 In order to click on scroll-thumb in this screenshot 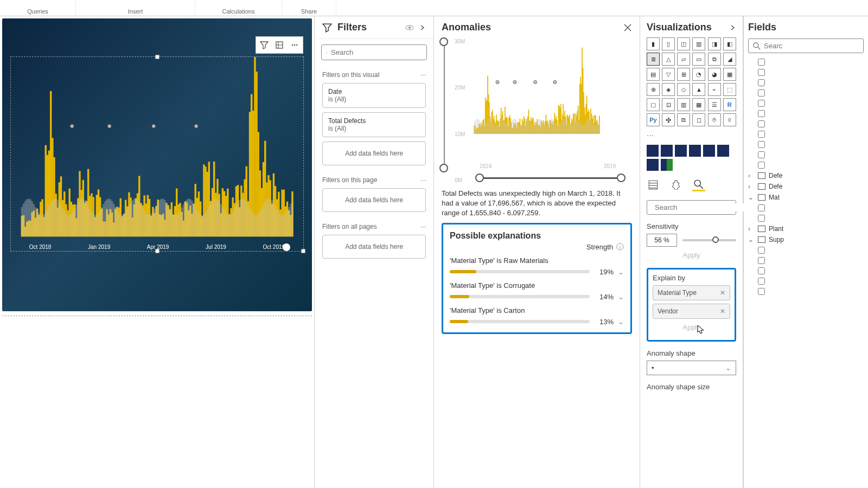, I will do `click(286, 247)`.